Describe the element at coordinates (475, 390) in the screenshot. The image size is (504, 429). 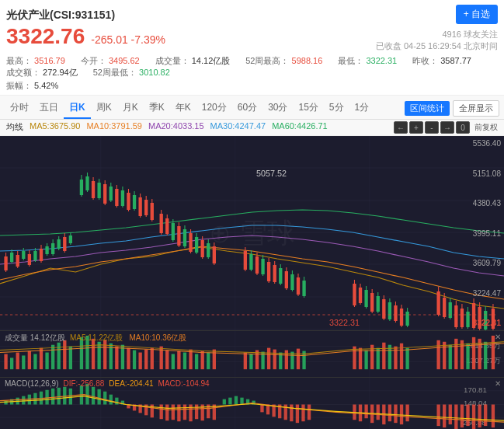
I see `svg-text: 170.81` at that location.